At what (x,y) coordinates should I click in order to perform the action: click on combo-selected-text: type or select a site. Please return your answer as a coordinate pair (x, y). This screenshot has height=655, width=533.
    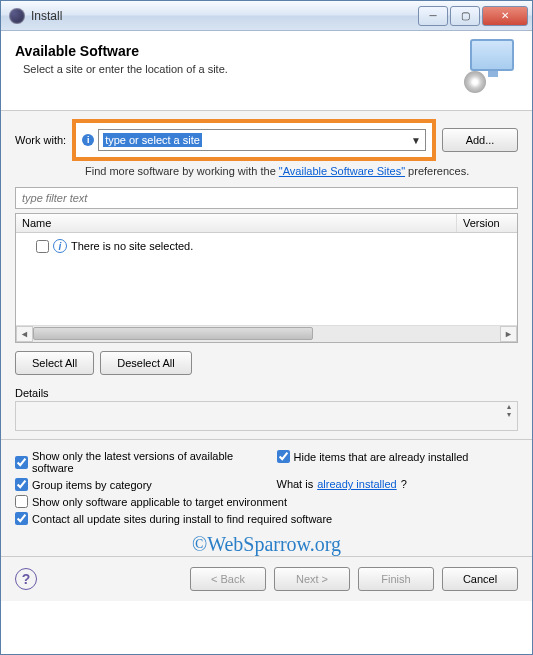
    Looking at the image, I should click on (152, 140).